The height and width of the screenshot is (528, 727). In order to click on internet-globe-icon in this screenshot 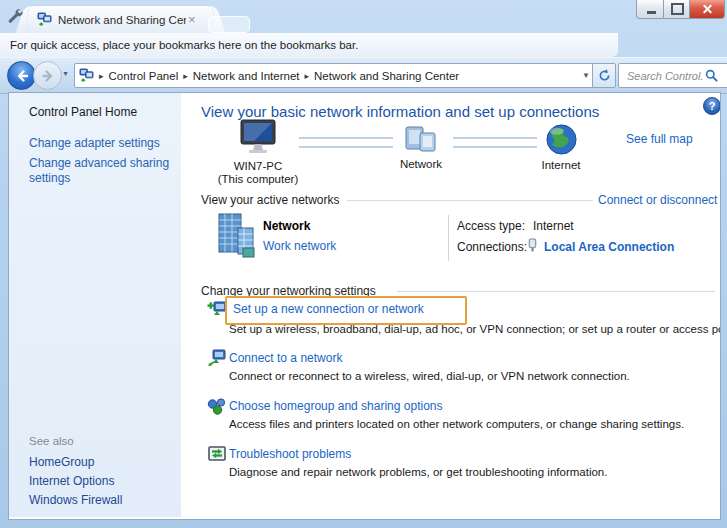, I will do `click(562, 140)`.